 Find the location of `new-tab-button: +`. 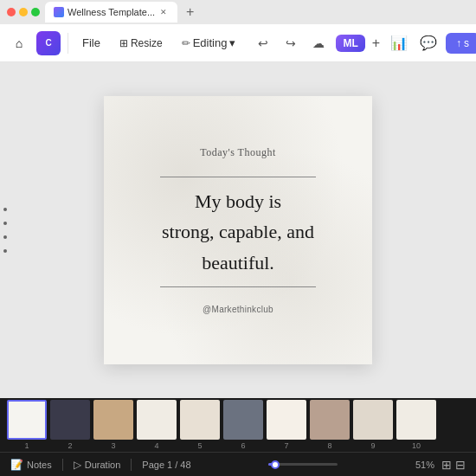

new-tab-button: + is located at coordinates (190, 12).